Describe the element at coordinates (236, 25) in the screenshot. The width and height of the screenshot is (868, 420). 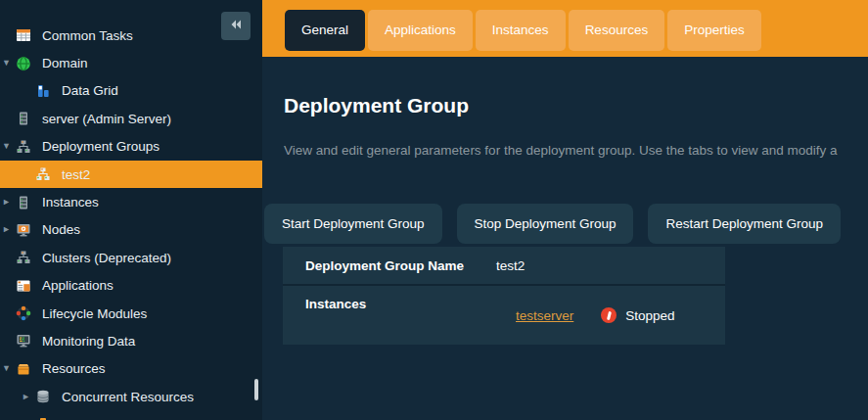
I see `sidebar-collapse-button` at that location.